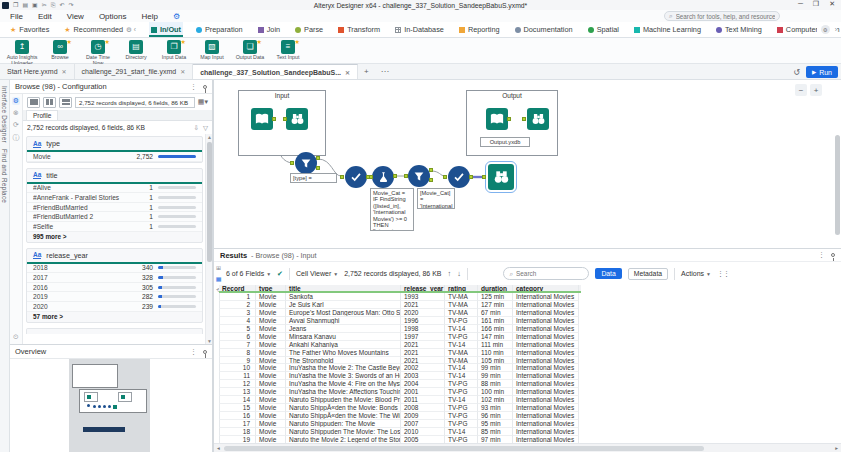  I want to click on profile-value-row: Movie 2,752, so click(114, 157).